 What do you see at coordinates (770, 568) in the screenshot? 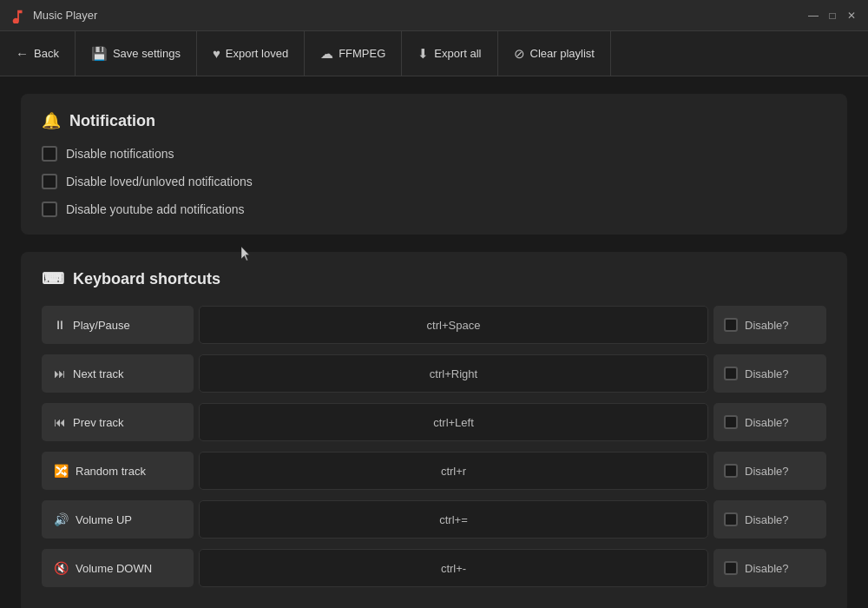
I see `volume-down-disable: Disable?` at bounding box center [770, 568].